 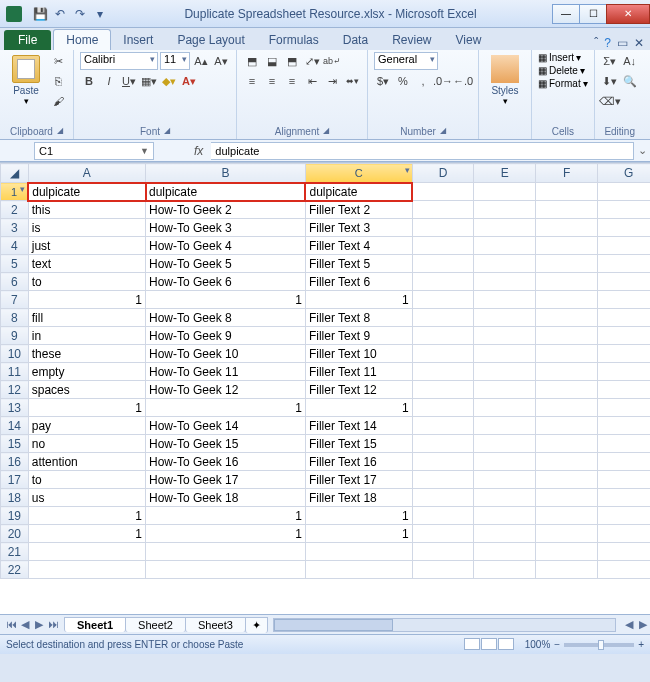 What do you see at coordinates (15, 498) in the screenshot?
I see `row-header: 18` at bounding box center [15, 498].